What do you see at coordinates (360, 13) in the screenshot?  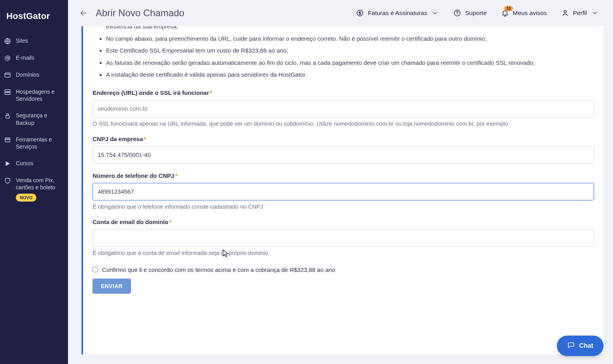 I see `dollar-circle-icon` at bounding box center [360, 13].